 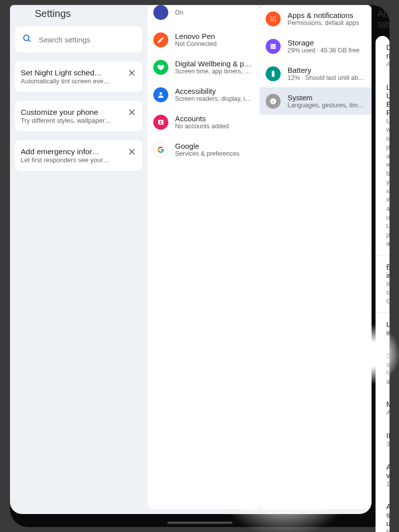 I want to click on info-title: Lenovo User Experience Program, so click(x=388, y=100).